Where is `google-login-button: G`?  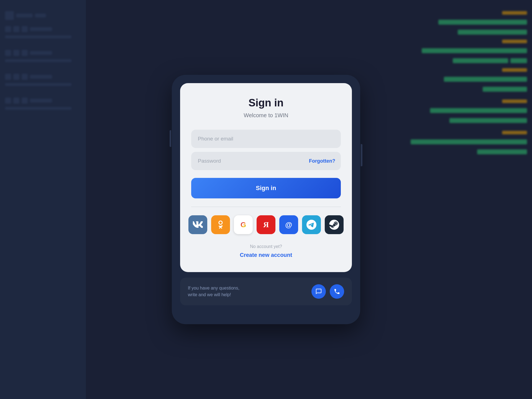 google-login-button: G is located at coordinates (243, 225).